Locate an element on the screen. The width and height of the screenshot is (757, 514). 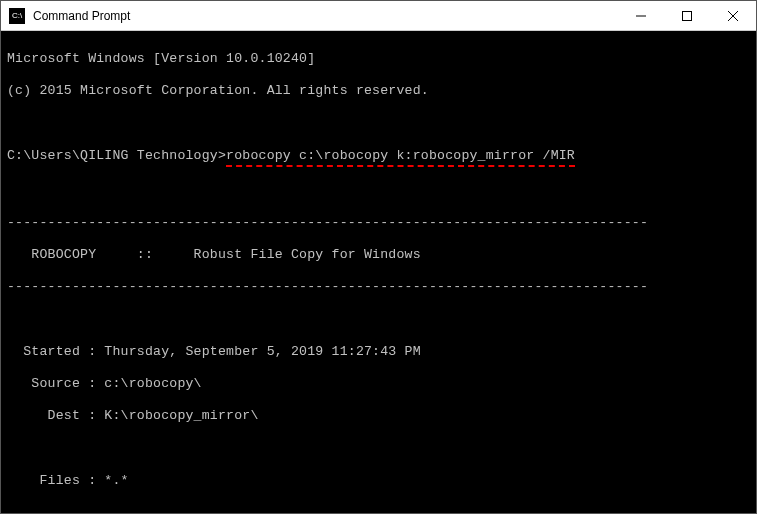
started-line: Started : Thursday, September 5, 2019 11… is located at coordinates (378, 352).